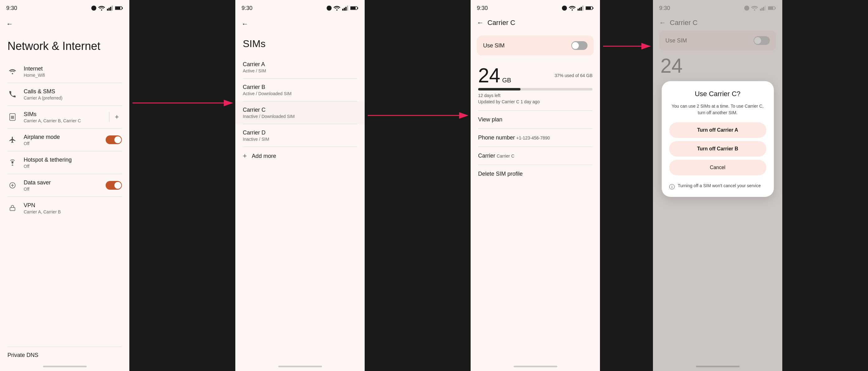  What do you see at coordinates (116, 117) in the screenshot?
I see `sims-actions: +` at bounding box center [116, 117].